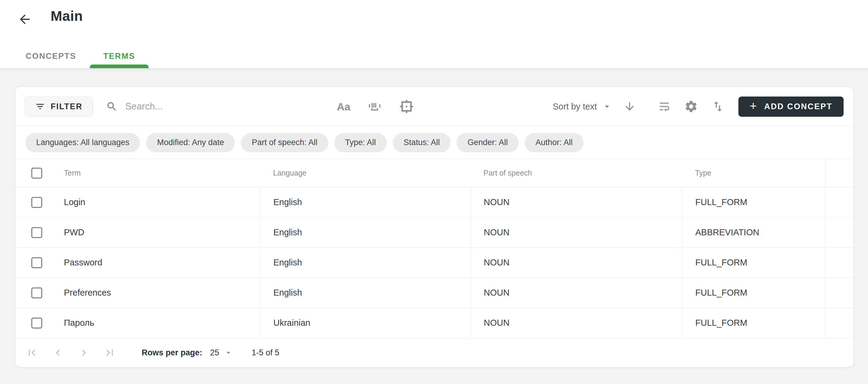 The image size is (868, 384). I want to click on tab-bar: CONCEPTS TERMS, so click(80, 56).